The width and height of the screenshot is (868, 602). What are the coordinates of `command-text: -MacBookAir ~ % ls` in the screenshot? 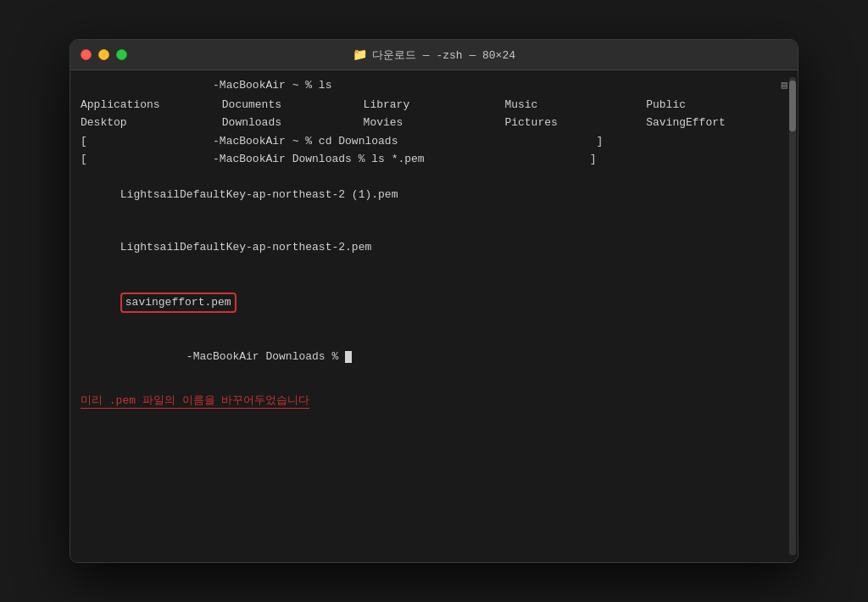 It's located at (206, 85).